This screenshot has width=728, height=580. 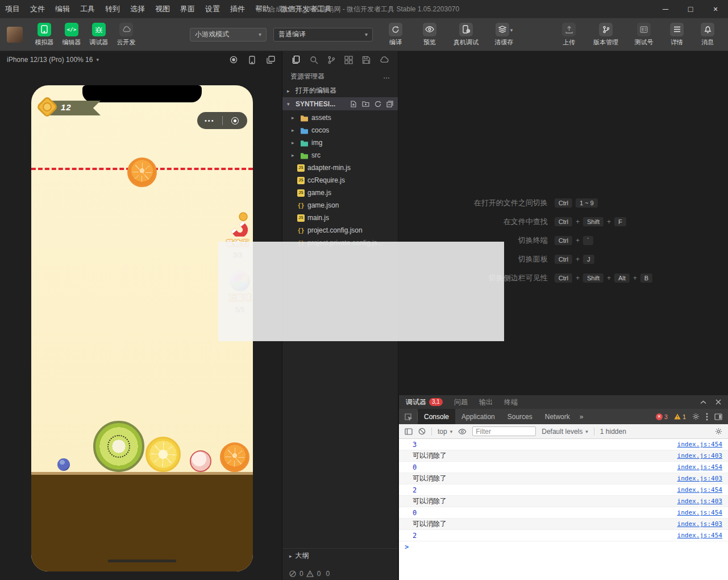 I want to click on collapse-panel-icon, so click(x=704, y=403).